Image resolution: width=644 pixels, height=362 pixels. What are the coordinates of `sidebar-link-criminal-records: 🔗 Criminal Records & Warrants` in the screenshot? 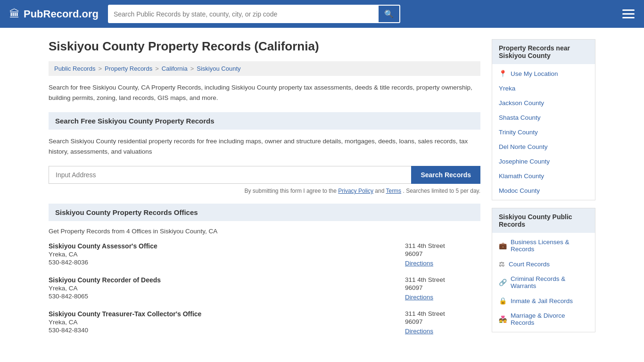 It's located at (544, 282).